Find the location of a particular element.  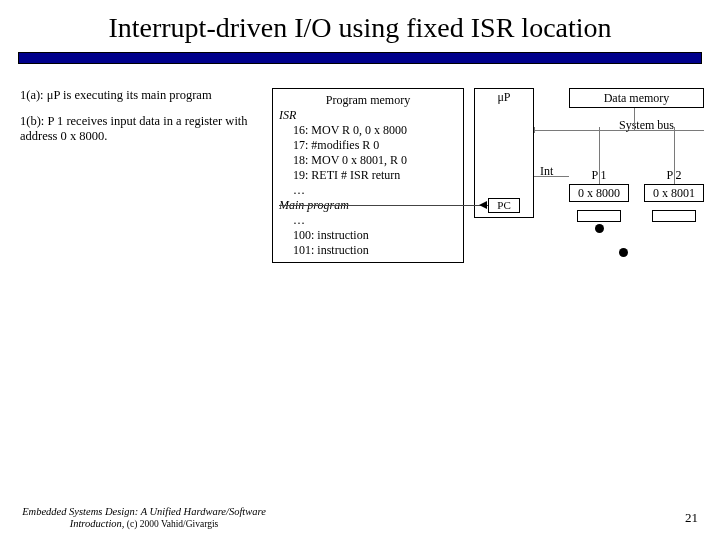

program-memory-header: Program memory is located at coordinates (368, 100).